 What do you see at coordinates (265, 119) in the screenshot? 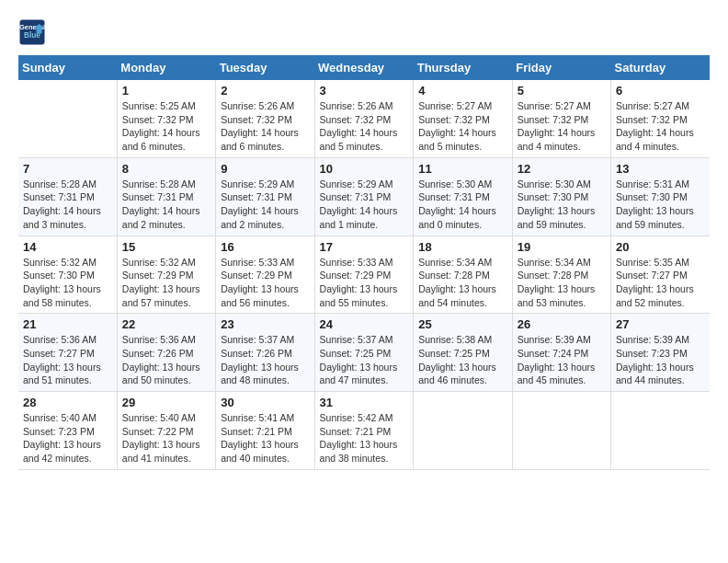
I see `calendar-cell: 2Sunrise: 5:26 AMSunset: 7:32 PMDaylight…` at bounding box center [265, 119].